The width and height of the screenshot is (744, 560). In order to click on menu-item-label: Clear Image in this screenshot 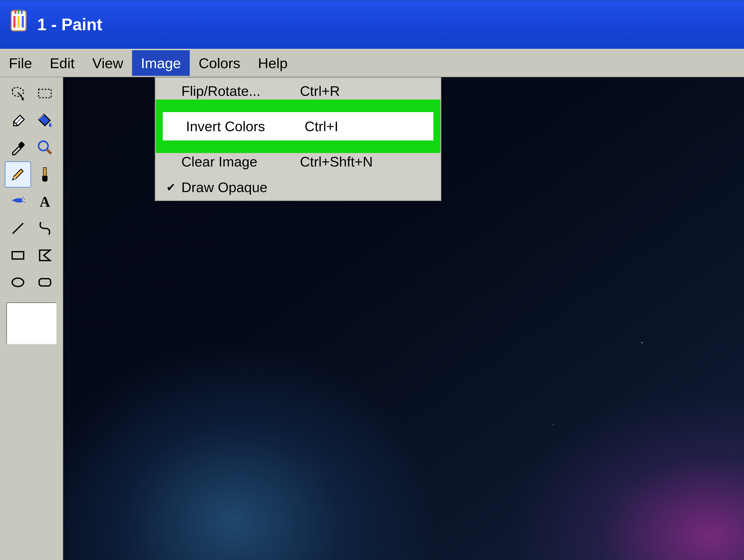, I will do `click(239, 162)`.